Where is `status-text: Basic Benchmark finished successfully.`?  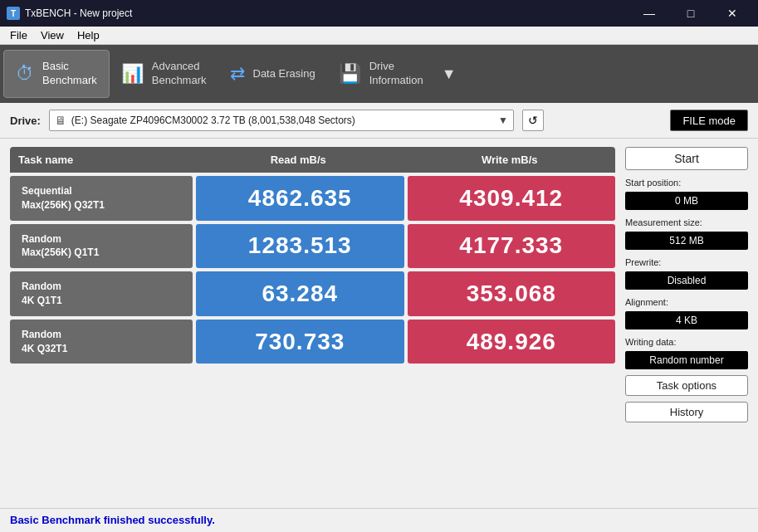
status-text: Basic Benchmark finished successfully. is located at coordinates (113, 520).